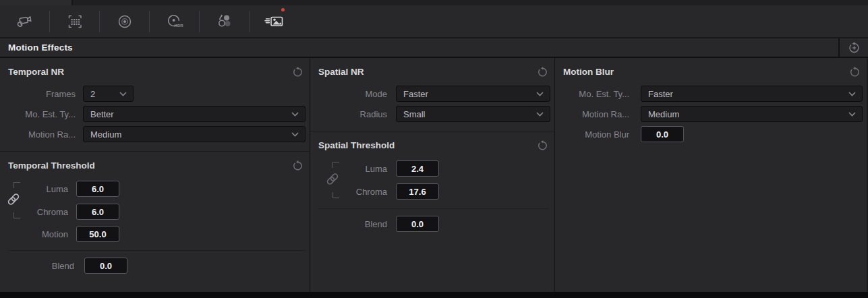 This screenshot has height=298, width=868. What do you see at coordinates (855, 71) in the screenshot?
I see `reset-motion-blur-button` at bounding box center [855, 71].